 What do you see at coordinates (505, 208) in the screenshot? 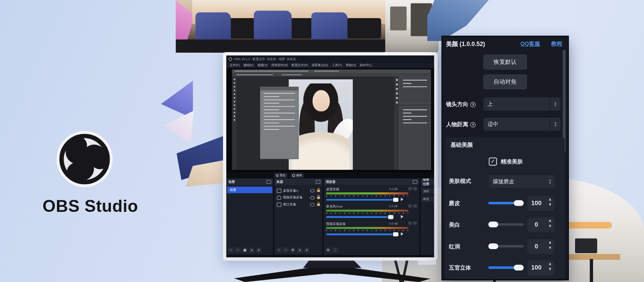
I see `basic-beauty-section: 基础美颜 ✓ 精准美肤 美肤模式 朦胧磨皮 ∧ ∨ 磨皮 100` at bounding box center [505, 208].